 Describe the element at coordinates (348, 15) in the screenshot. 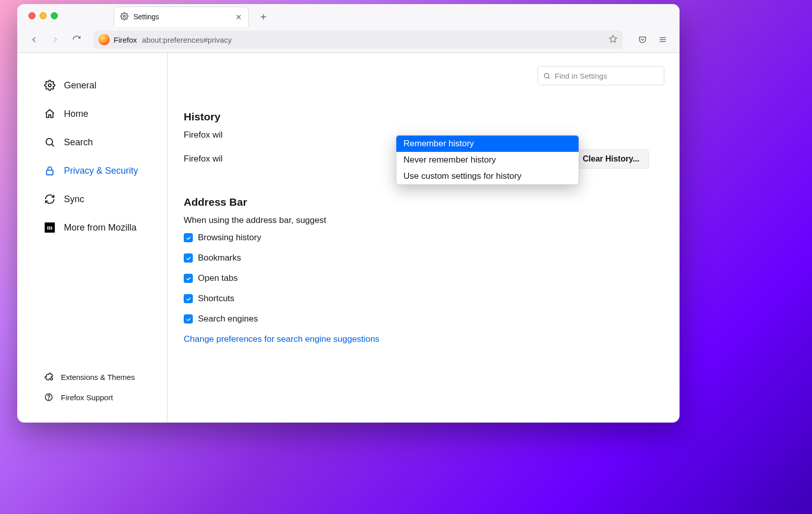

I see `tab-strip: Settings ✕ ＋` at that location.